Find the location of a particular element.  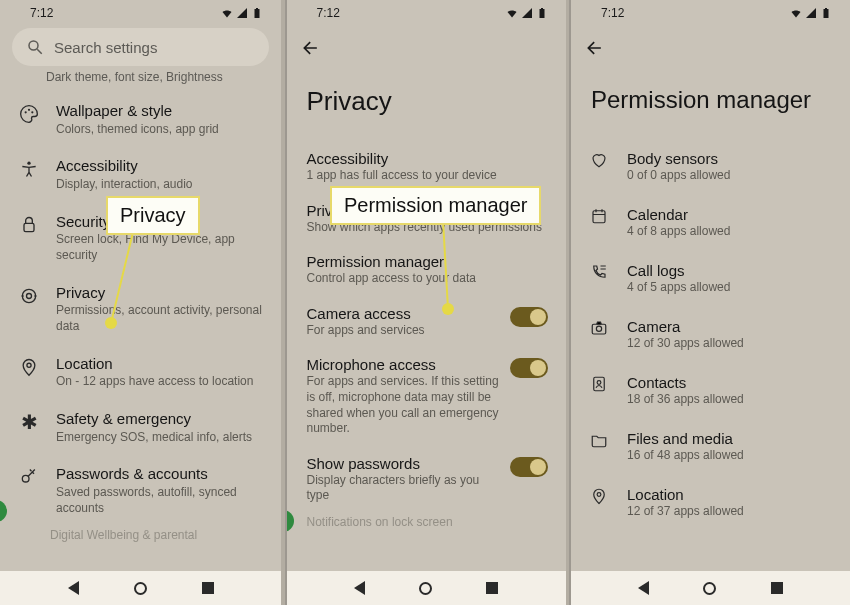

permission-camera: Camera12 of 30 apps allowed is located at coordinates (710, 334).